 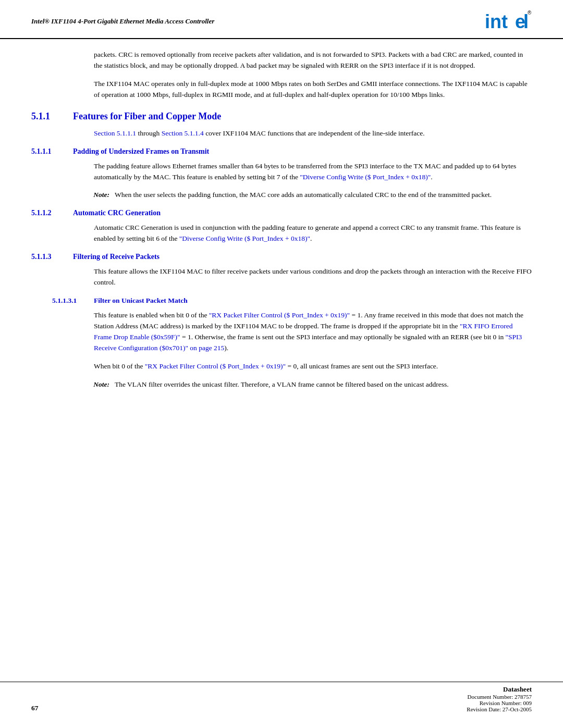 What do you see at coordinates (117, 213) in the screenshot?
I see `section-5112-title: Automatic CRC Generation` at bounding box center [117, 213].